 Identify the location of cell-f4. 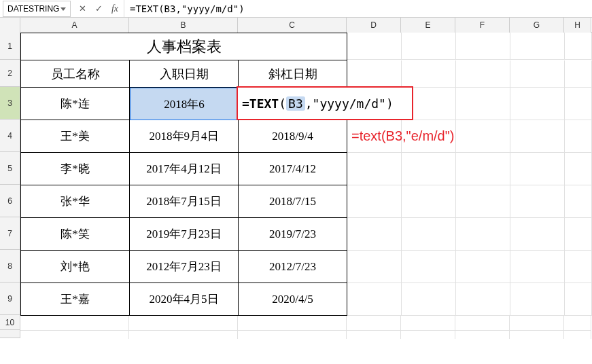
(483, 136).